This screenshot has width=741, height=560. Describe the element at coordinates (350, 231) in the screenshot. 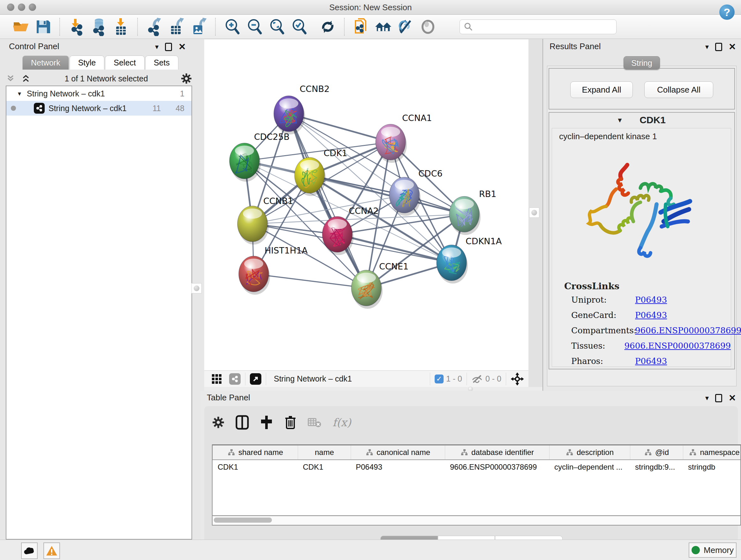

I see `node-CCNA2: CCNA2` at that location.